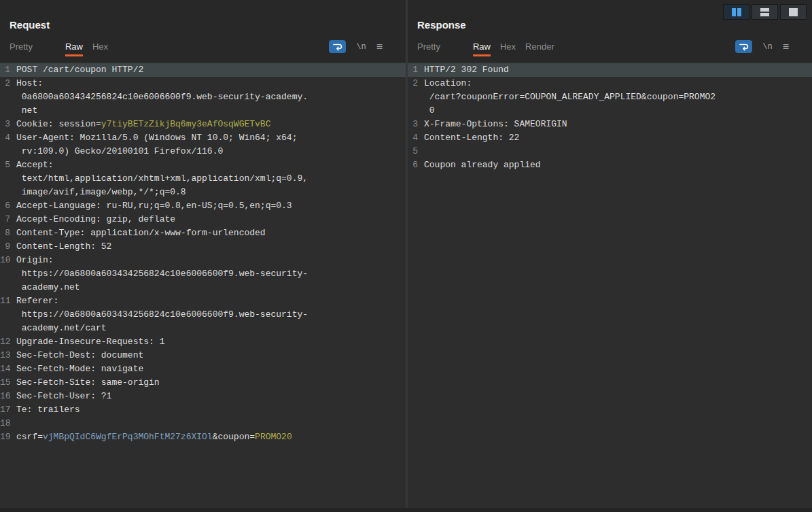 This screenshot has height=512, width=812. Describe the element at coordinates (202, 70) in the screenshot. I see `code-line: 1POST /cart/coupon HTTP/2` at that location.